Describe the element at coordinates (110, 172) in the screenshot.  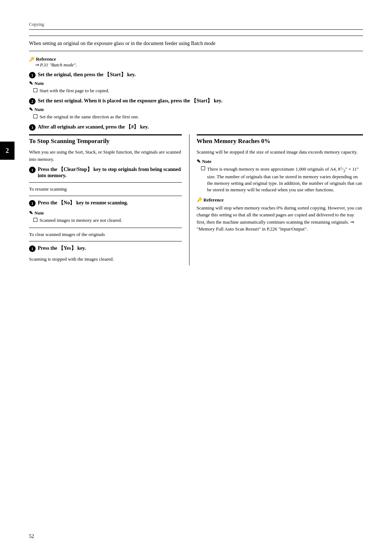
I see `left-step-1-text: Press the 【Clear/Stop】 key to stop origi…` at that location.